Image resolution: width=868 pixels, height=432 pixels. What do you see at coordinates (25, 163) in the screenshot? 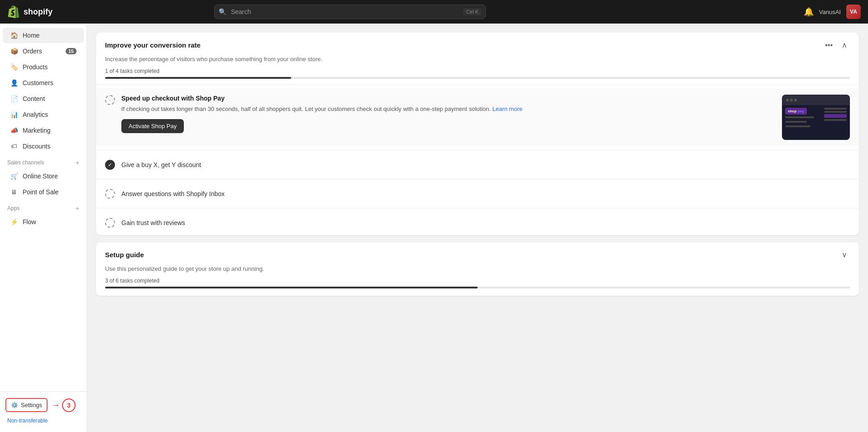
I see `sales-channels-label: Sales channels` at bounding box center [25, 163].